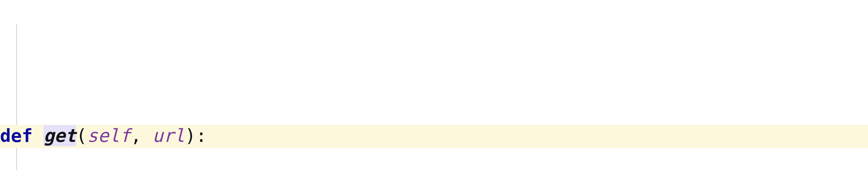 This screenshot has width=868, height=170. What do you see at coordinates (82, 136) in the screenshot?
I see `paren-open: (` at bounding box center [82, 136].